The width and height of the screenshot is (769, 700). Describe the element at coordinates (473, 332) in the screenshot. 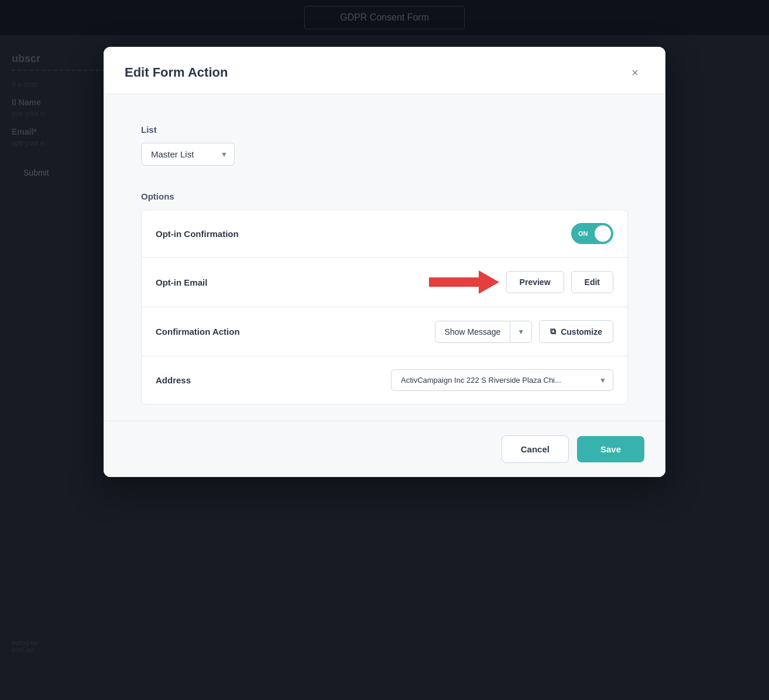

I see `show-message-label: Show Message` at that location.